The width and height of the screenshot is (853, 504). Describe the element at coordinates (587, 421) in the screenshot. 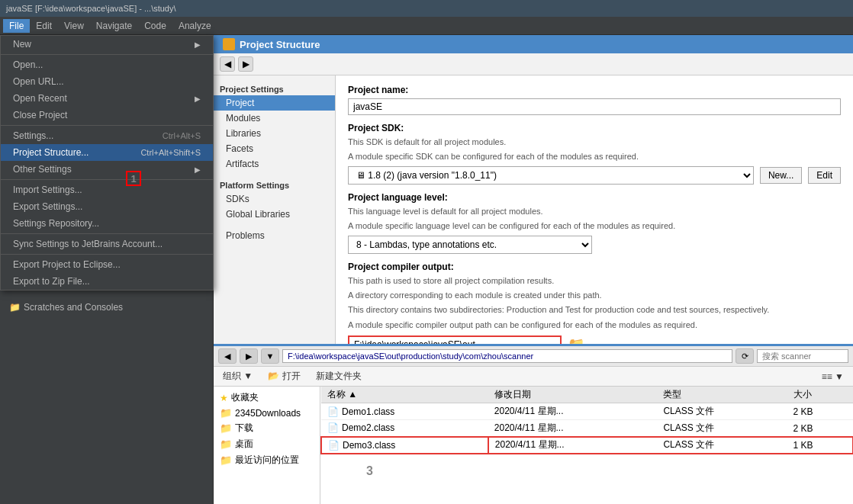

I see `file-table: 名称 ▲ 修改日期 类型 大小 📄Demo1.class 2020/4/11 星…` at that location.